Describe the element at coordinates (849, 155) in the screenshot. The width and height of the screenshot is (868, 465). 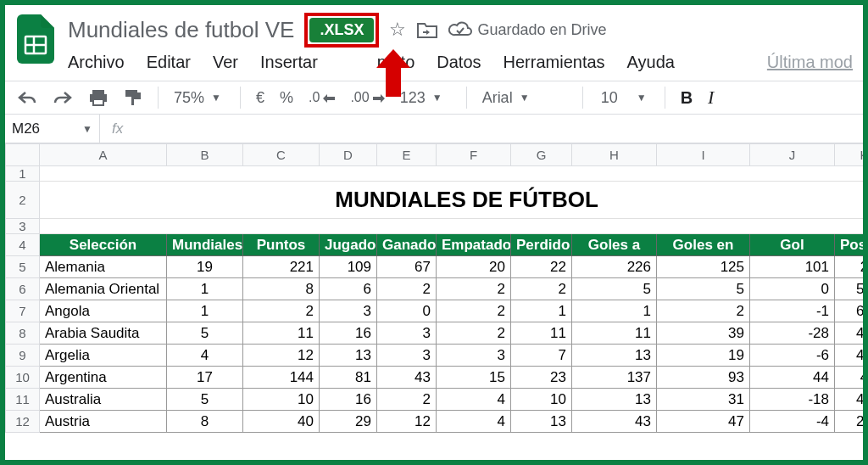
I see `col-header: K` at that location.